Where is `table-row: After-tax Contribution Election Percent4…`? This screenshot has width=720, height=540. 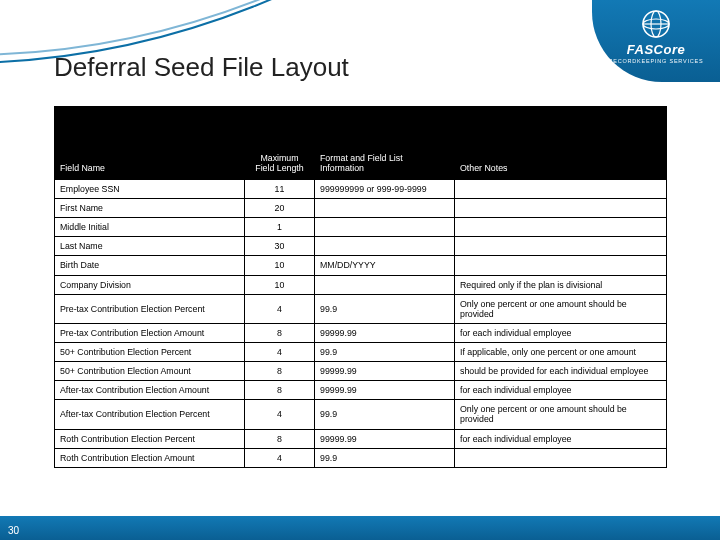
table-row: After-tax Contribution Election Percent4… is located at coordinates (361, 414).